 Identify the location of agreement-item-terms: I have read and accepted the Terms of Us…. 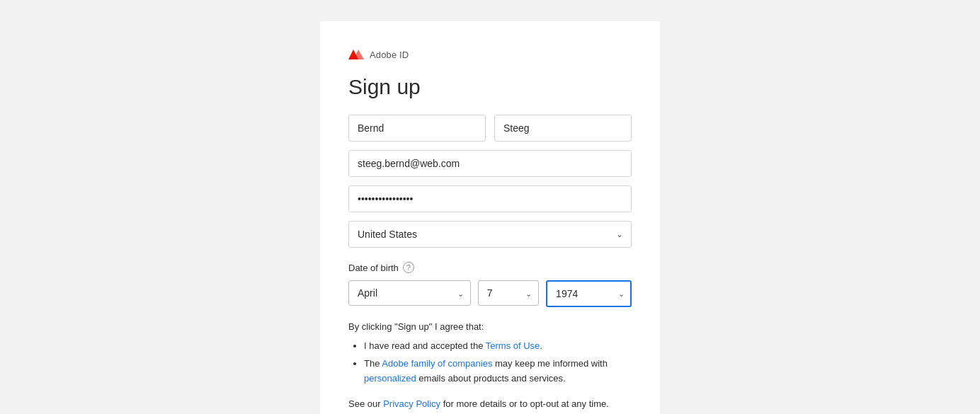
(498, 347).